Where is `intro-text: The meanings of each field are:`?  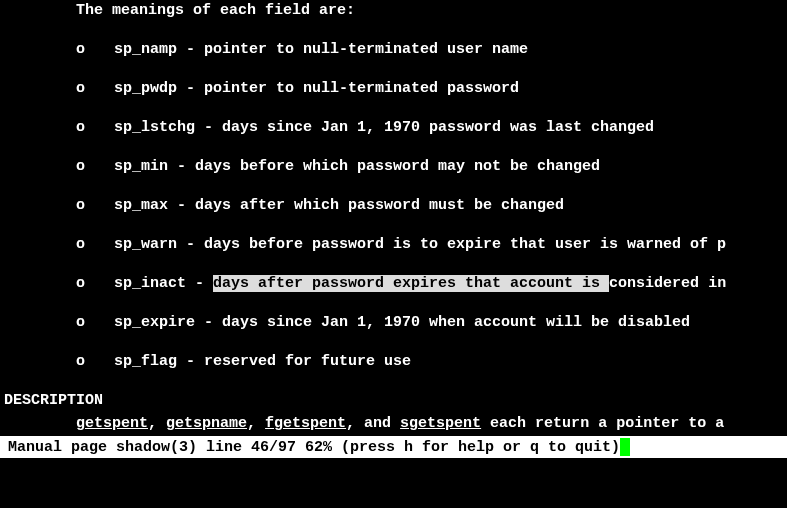
intro-text: The meanings of each field are: is located at coordinates (394, 10).